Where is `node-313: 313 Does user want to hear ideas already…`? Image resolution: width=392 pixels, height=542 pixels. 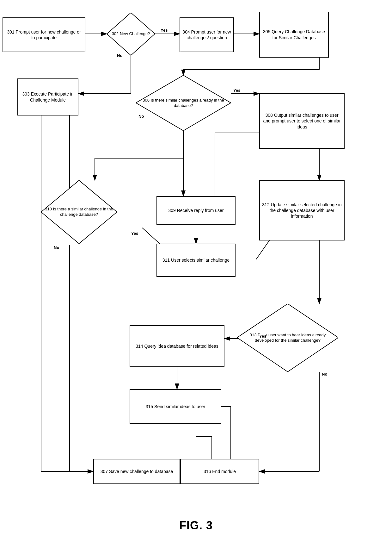
node-313: 313 Does user want to hear ideas already… is located at coordinates (288, 338).